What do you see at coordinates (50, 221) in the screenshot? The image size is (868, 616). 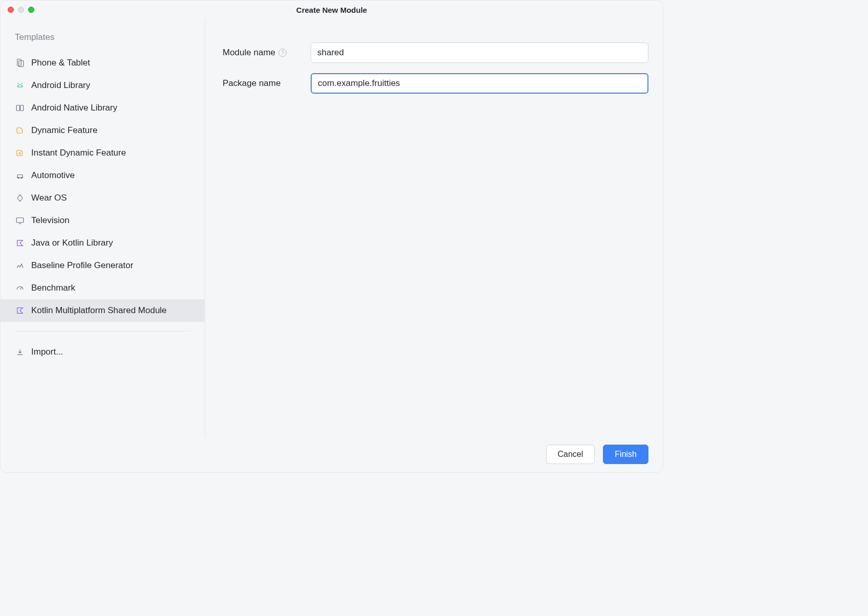 I see `template-label: Television` at bounding box center [50, 221].